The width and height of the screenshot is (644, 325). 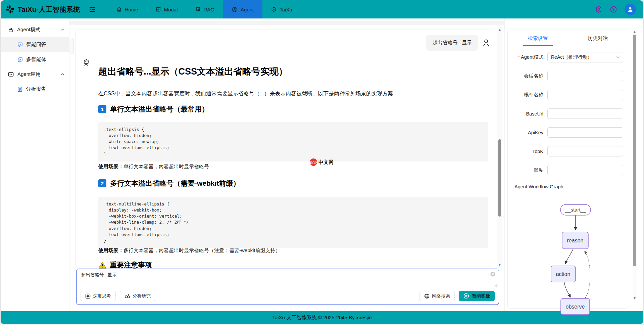 I want to click on sidebar: Agent模式 ? 智能问答 多智能体, so click(x=35, y=165).